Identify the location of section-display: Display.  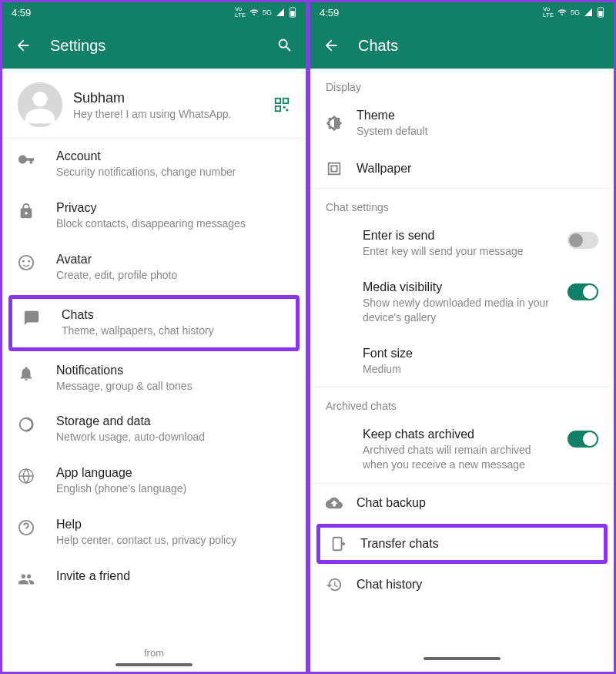
(462, 83).